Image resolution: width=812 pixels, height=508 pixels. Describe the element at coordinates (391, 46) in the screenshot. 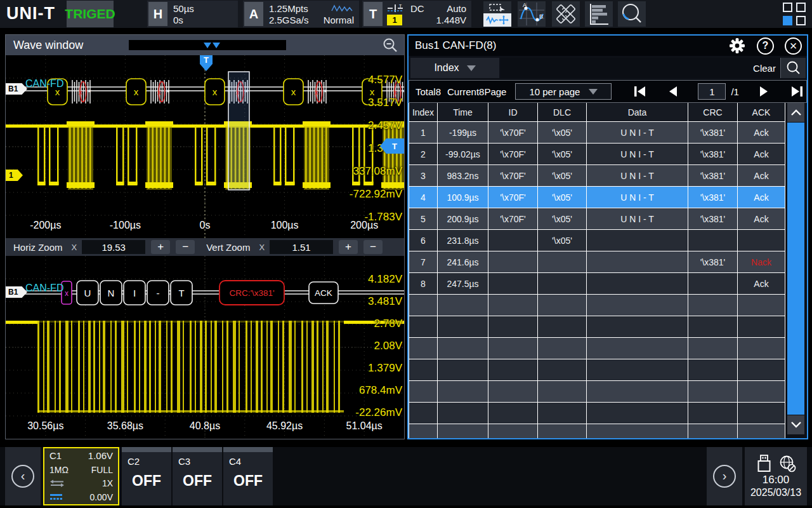

I see `zoom-out-icon` at that location.